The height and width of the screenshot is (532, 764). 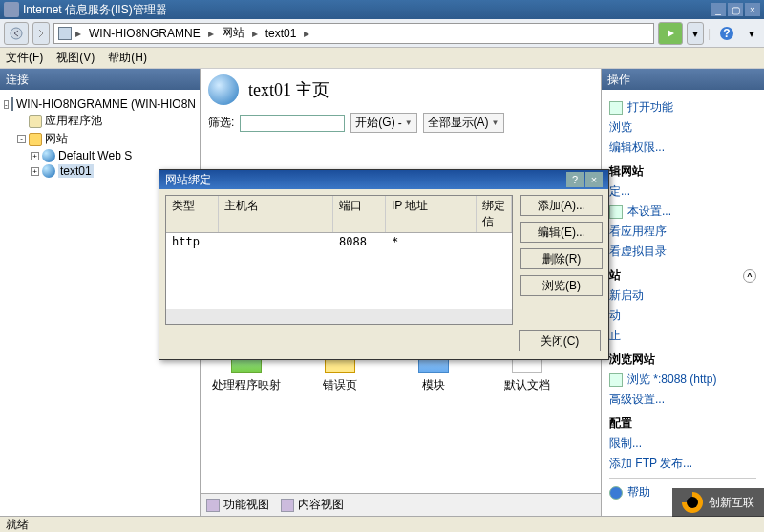 What do you see at coordinates (292, 123) in the screenshot?
I see `filter-input` at bounding box center [292, 123].